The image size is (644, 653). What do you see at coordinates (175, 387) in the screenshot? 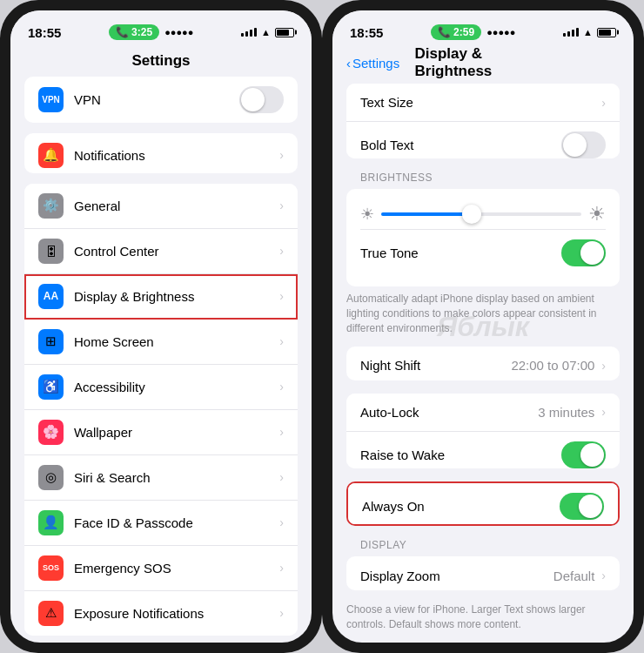
I see `accessibility-label: Accessibility` at bounding box center [175, 387].